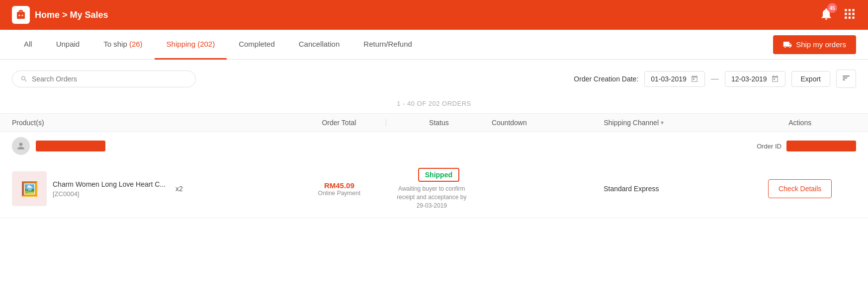 This screenshot has height=292, width=868. What do you see at coordinates (800, 123) in the screenshot?
I see `col-header-actions: Actions` at bounding box center [800, 123].